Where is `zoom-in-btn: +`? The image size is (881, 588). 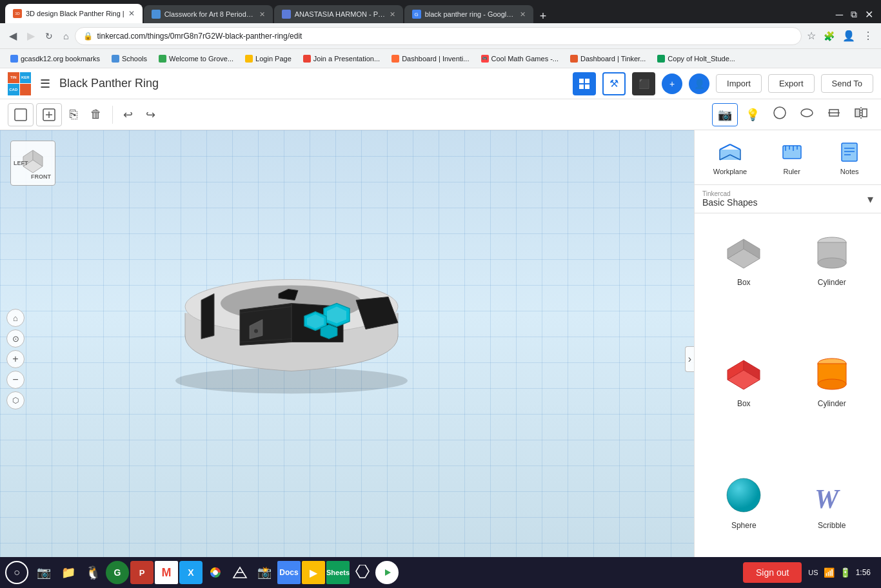 zoom-in-btn: + is located at coordinates (15, 359).